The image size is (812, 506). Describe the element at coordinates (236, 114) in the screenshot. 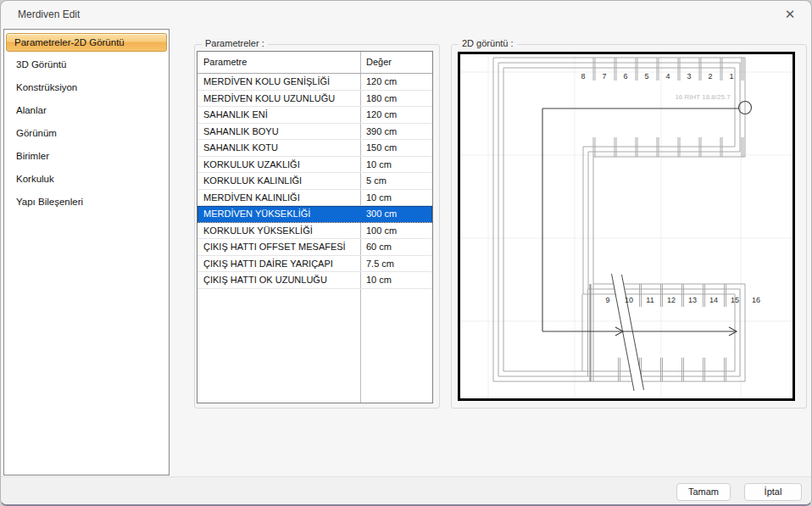

I see `parameter-name: SAHANLIK ENİ` at that location.